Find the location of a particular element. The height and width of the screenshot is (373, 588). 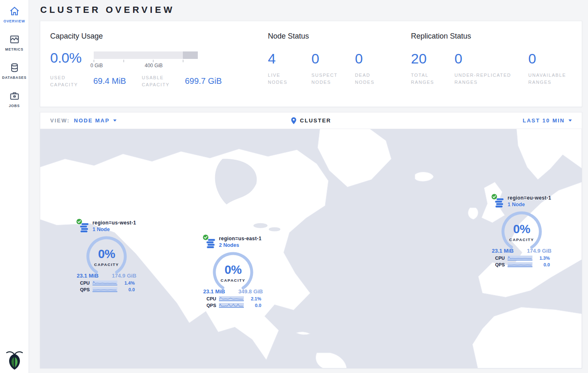

suspect-nodes-stat: 0 SUSPECT NODES is located at coordinates (333, 69).